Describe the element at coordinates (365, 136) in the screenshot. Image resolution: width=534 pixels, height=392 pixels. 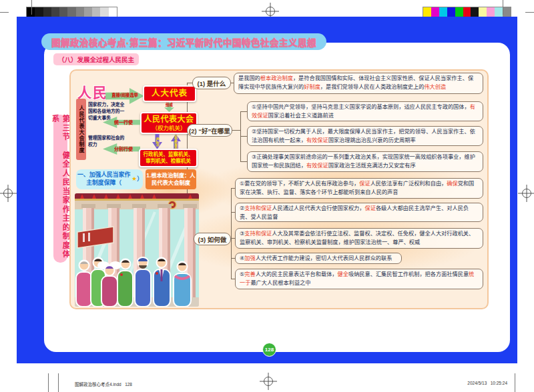
I see `point-box: ②坚持国家一切权力属于人民，最大限度保障人民当家作主，把党的领导、人民当家作主、…` at that location.